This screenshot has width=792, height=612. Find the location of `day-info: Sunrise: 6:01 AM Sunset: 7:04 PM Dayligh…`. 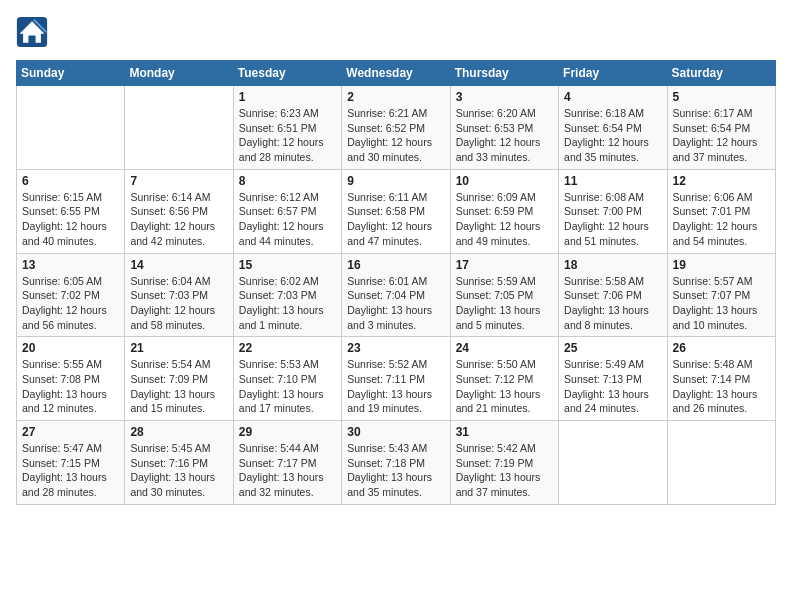

day-info: Sunrise: 6:01 AM Sunset: 7:04 PM Dayligh… is located at coordinates (396, 304).